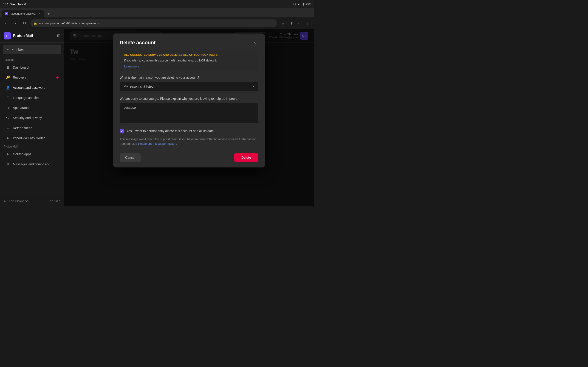  I want to click on battery-indicator: 🔋 25%, so click(307, 4).